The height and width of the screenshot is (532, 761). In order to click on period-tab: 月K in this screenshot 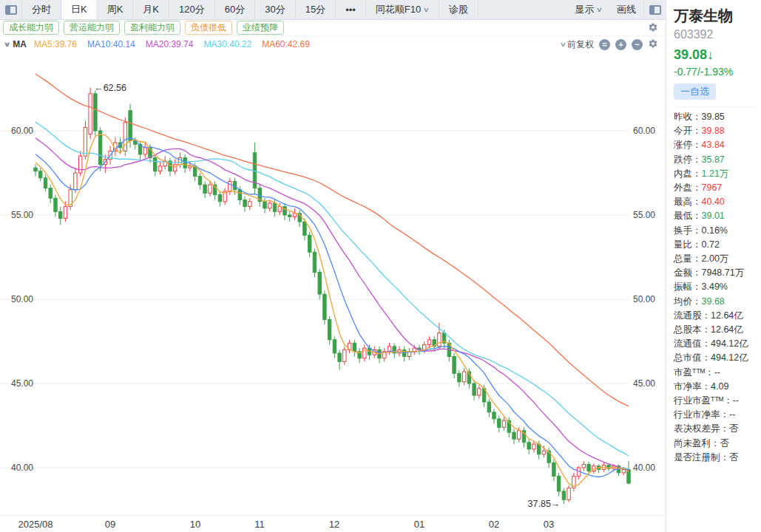, I will do `click(151, 10)`.